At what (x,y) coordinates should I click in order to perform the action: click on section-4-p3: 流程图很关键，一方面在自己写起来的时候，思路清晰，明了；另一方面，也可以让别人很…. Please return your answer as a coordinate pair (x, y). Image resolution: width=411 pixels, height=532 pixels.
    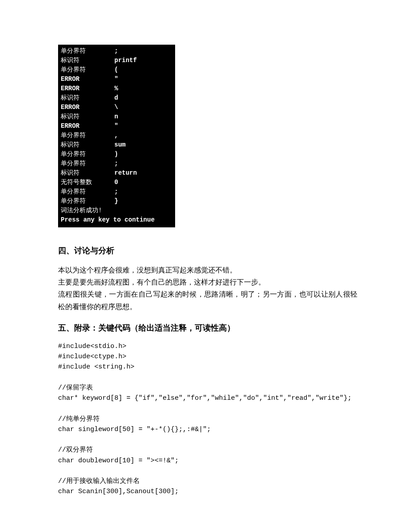
    Looking at the image, I should click on (208, 300).